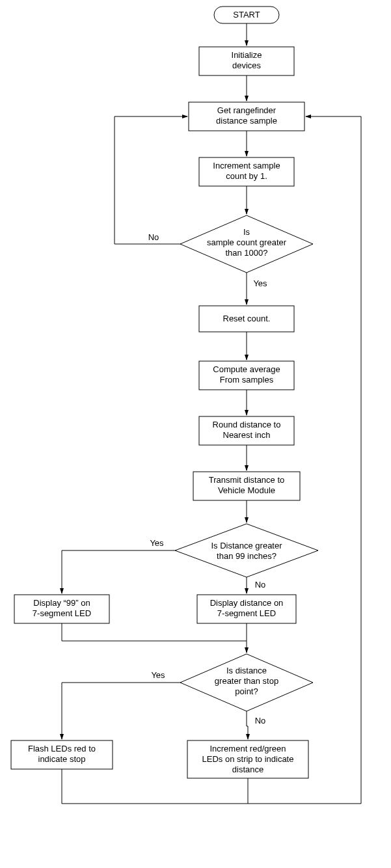 The height and width of the screenshot is (868, 391). I want to click on label-yes-3: Yes, so click(158, 675).